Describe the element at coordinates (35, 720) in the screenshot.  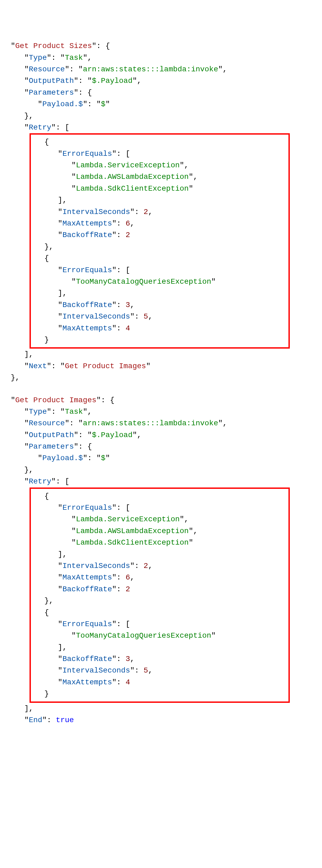
I see `key-end: End` at that location.